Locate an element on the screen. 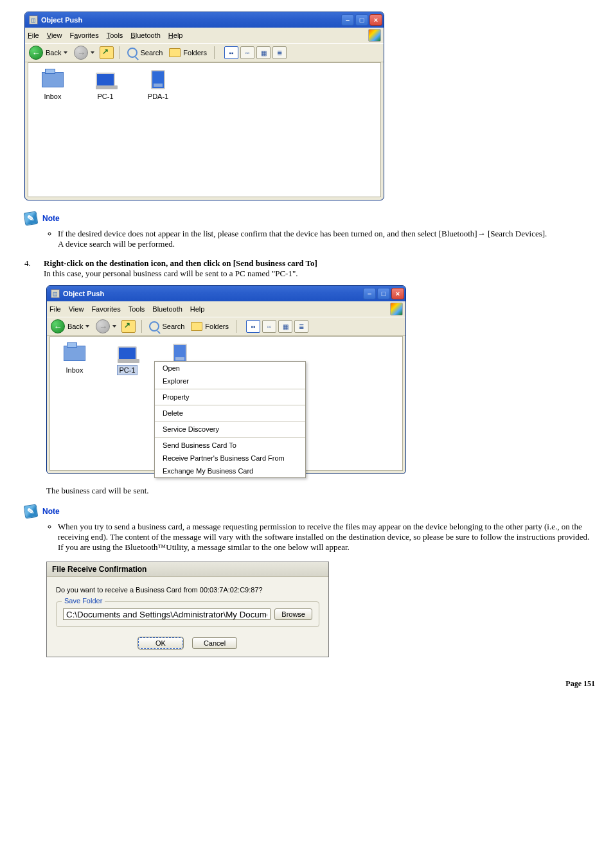 The width and height of the screenshot is (613, 868). step-4: 4. Right-click on the destination icon, … is located at coordinates (310, 269).